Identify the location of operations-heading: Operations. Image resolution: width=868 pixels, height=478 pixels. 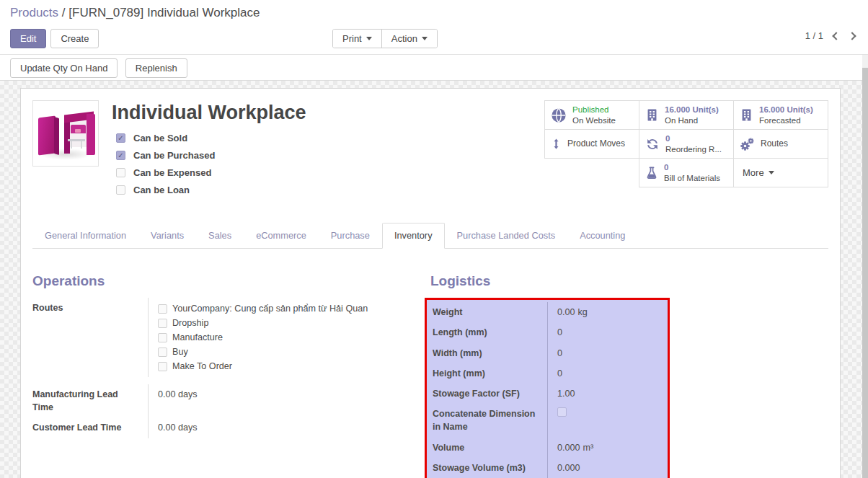
(226, 281).